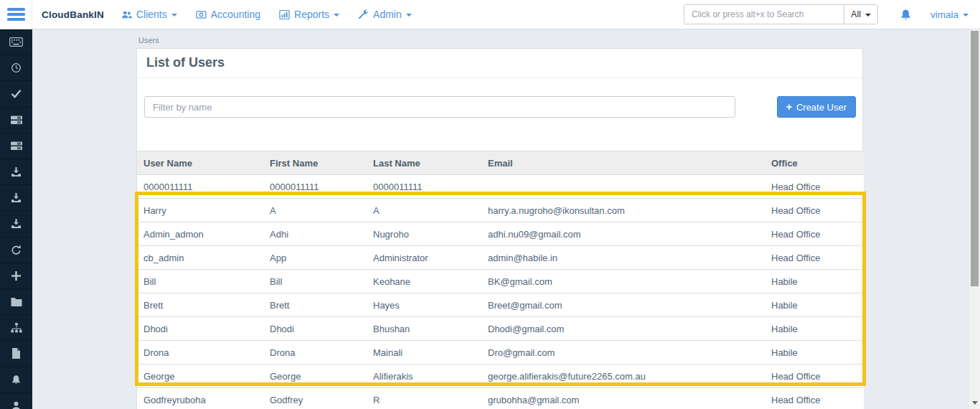 The width and height of the screenshot is (980, 409). Describe the element at coordinates (185, 62) in the screenshot. I see `page-title: List of Users` at that location.